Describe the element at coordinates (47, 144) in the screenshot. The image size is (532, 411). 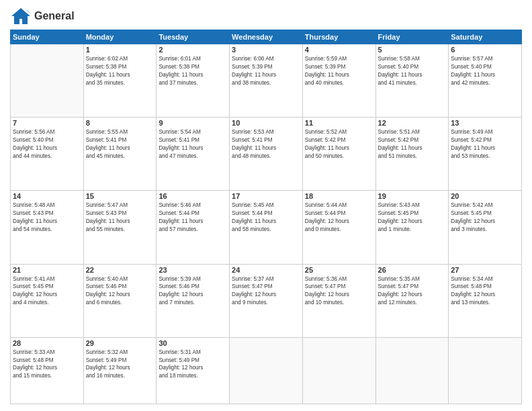
I see `day-info: Sunrise: 5:56 AMSunset: 5:40 PMDaylight:…` at that location.